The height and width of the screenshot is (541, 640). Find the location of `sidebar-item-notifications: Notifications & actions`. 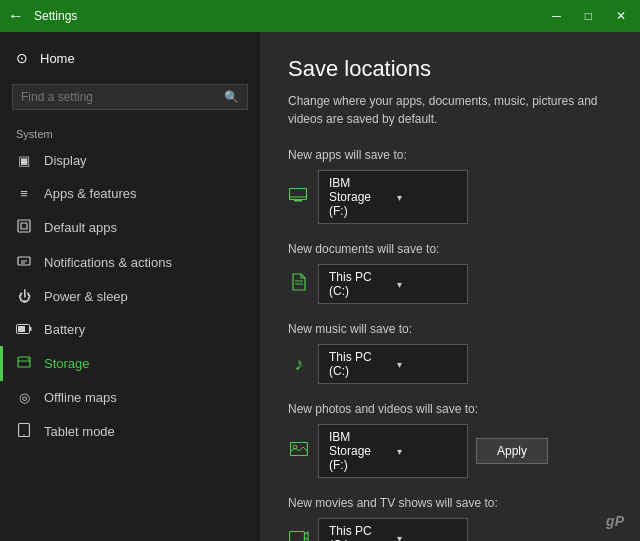

sidebar-item-notifications: Notifications & actions is located at coordinates (130, 262).